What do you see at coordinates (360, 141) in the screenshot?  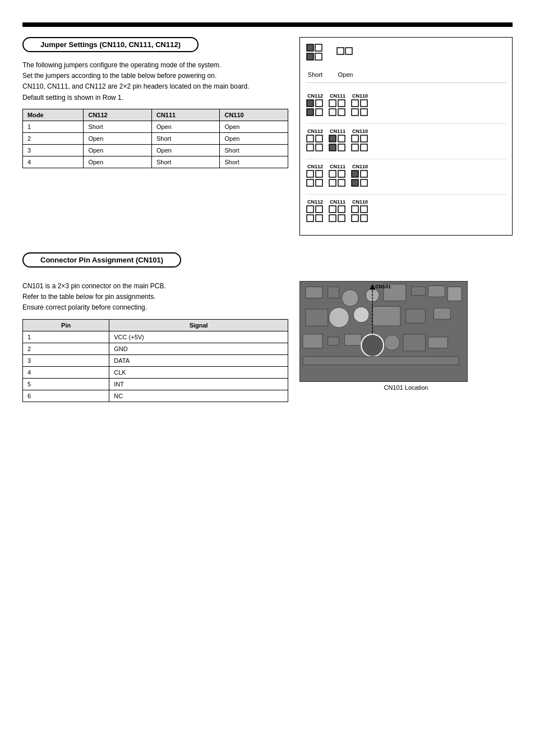 I see `row2-cn110: CN110` at bounding box center [360, 141].